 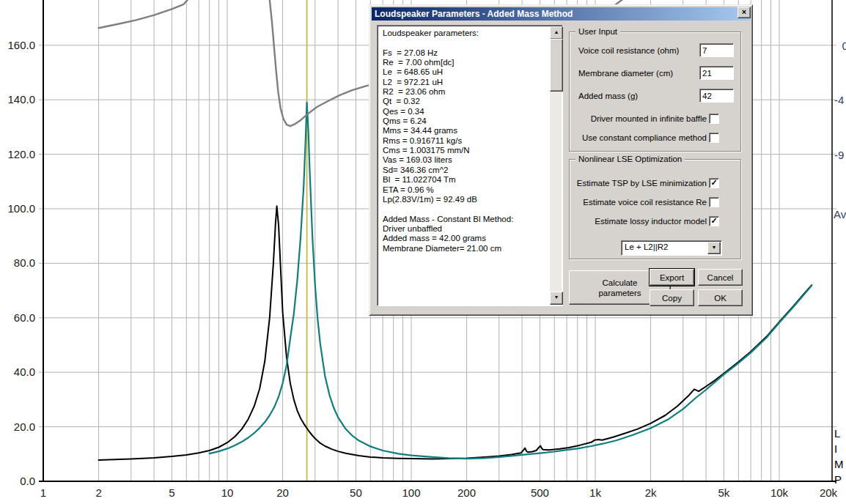 What do you see at coordinates (172, 492) in the screenshot?
I see `svg-text: 5` at bounding box center [172, 492].